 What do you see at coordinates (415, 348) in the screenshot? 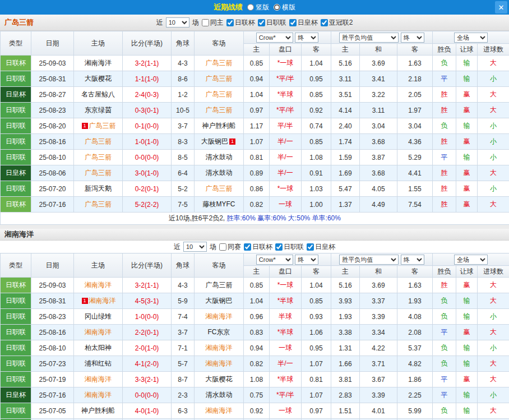
I see `europe-away-odds: 5.37` at bounding box center [415, 348].